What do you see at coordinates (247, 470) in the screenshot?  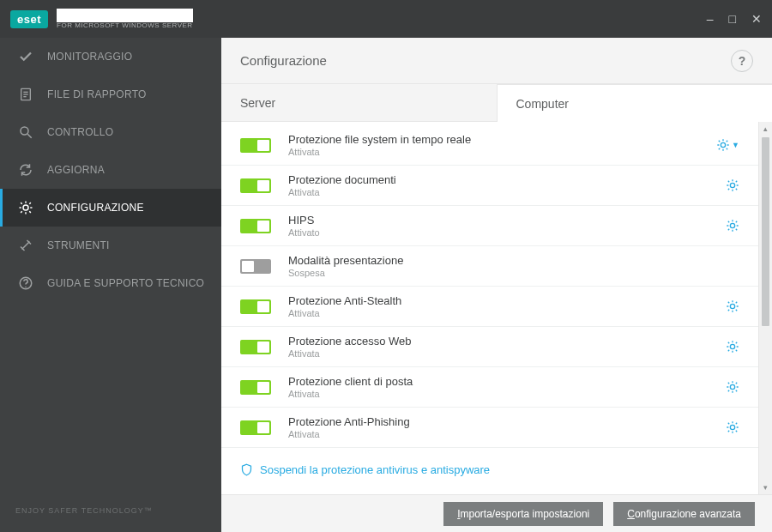 I see `shield-icon` at bounding box center [247, 470].